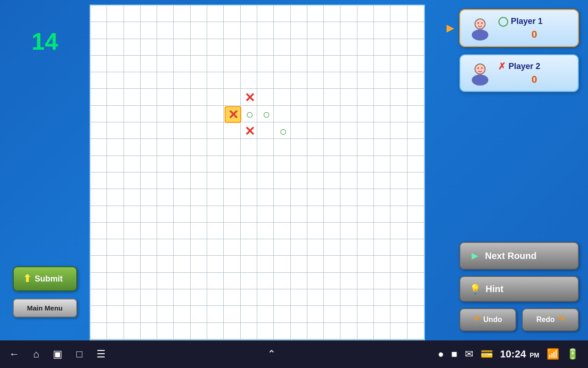  Describe the element at coordinates (45, 279) in the screenshot. I see `submit-button: ⬆ Submit` at that location.